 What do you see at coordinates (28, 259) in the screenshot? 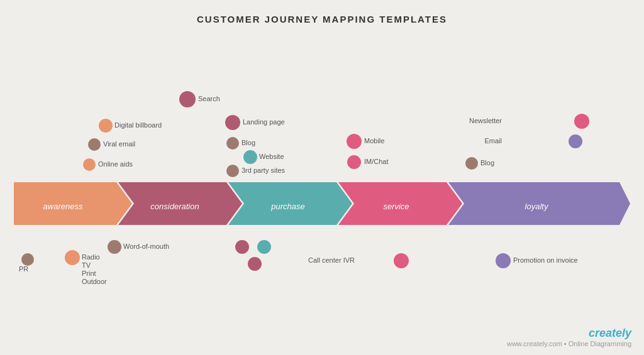
I see `pr-dot` at bounding box center [28, 259].